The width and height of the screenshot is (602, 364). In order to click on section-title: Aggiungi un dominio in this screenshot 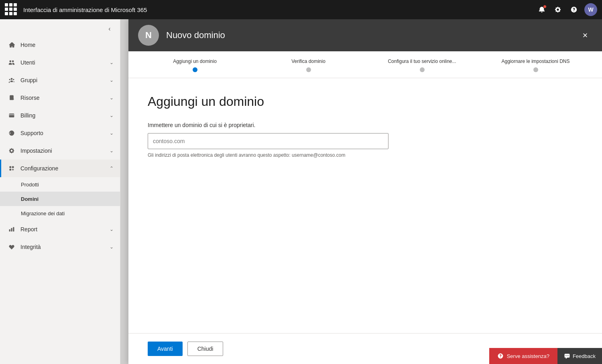, I will do `click(365, 102)`.